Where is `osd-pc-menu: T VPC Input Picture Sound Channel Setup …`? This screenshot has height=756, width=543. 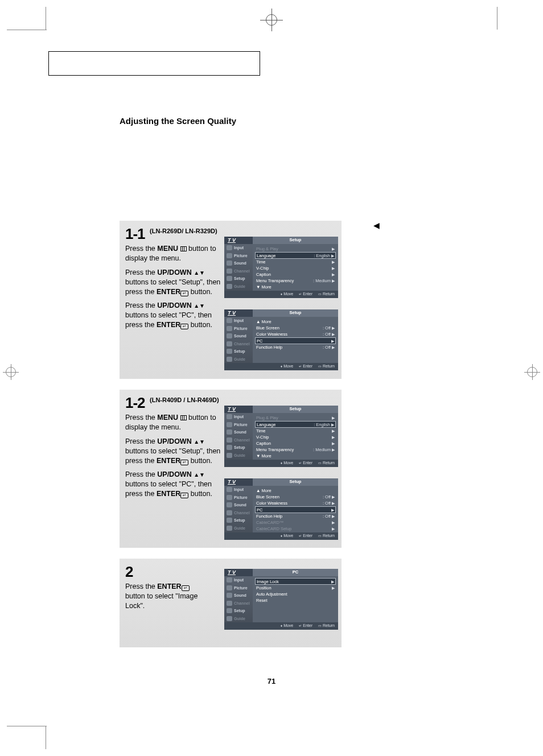
osd-pc-menu: T VPC Input Picture Sound Channel Setup … is located at coordinates (281, 600).